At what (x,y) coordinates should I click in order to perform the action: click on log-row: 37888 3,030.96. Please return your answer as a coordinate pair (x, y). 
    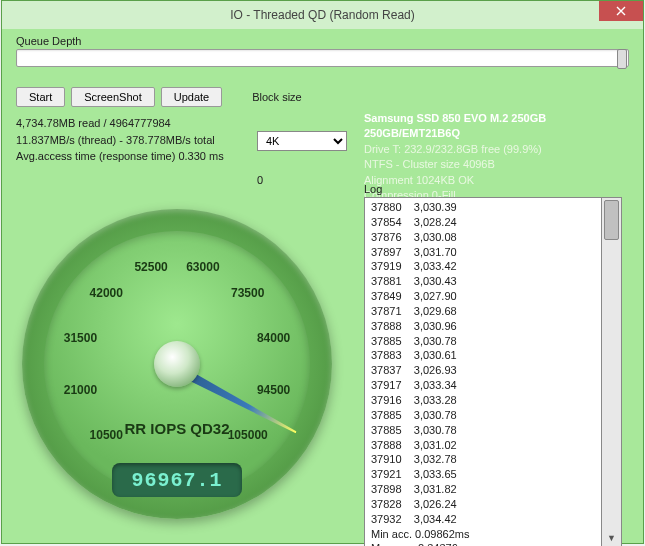
    Looking at the image, I should click on (483, 326).